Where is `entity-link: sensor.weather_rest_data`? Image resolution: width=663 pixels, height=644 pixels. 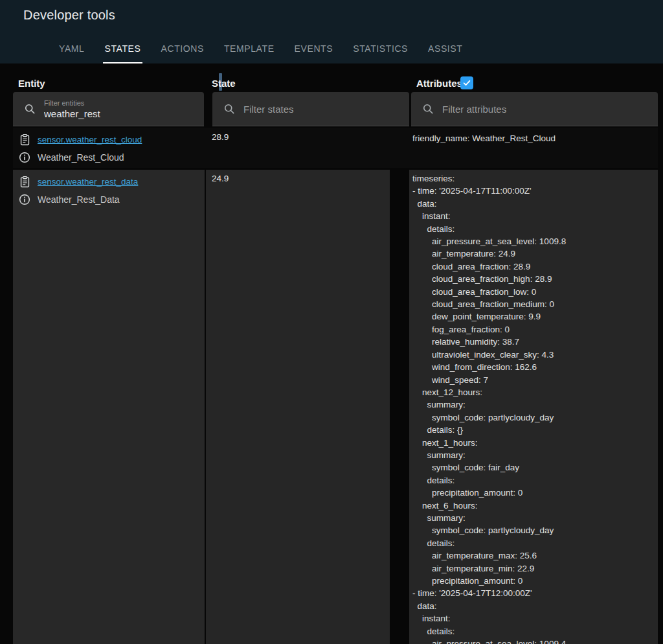
entity-link: sensor.weather_rest_data is located at coordinates (88, 181).